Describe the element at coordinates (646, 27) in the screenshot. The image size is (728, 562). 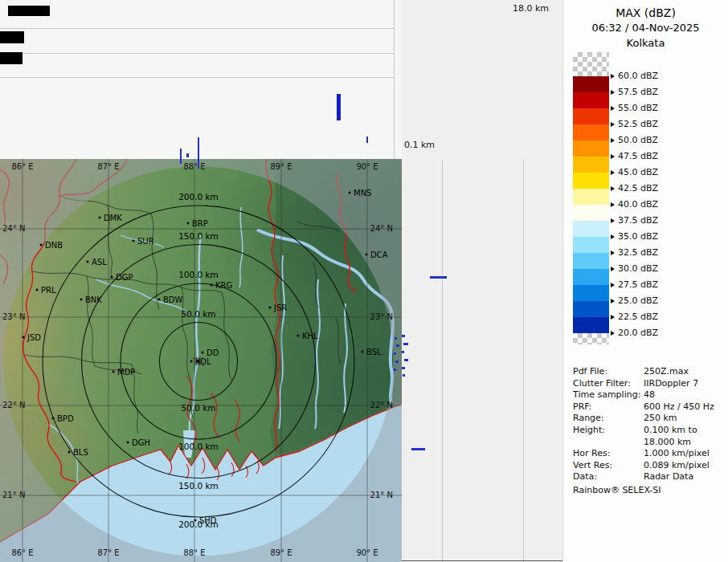
I see `datetime-label: 06:32 / 04-Nov-2025` at that location.